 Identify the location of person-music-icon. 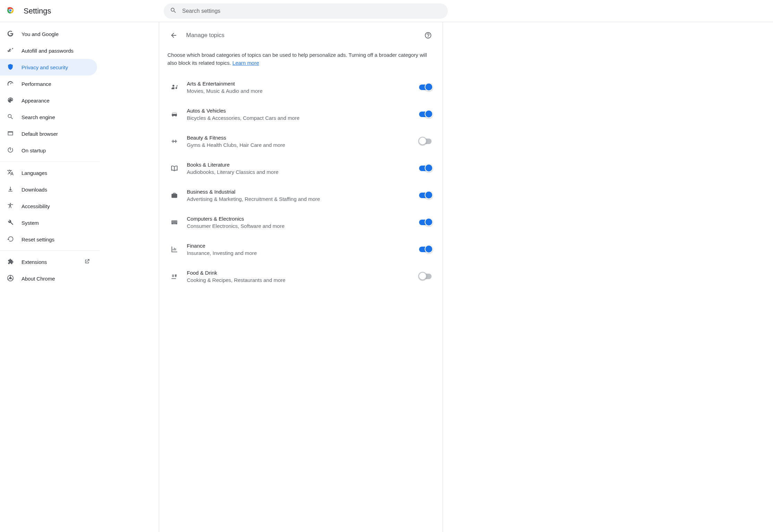
(174, 87).